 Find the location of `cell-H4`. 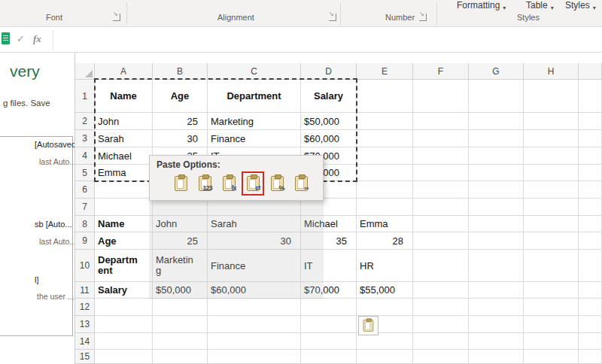

cell-H4 is located at coordinates (551, 156).